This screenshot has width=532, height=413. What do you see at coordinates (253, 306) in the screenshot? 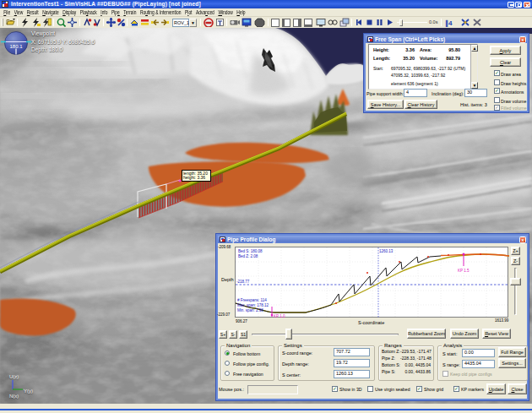
I see `svg-text: Max. span: 178.12` at bounding box center [253, 306].